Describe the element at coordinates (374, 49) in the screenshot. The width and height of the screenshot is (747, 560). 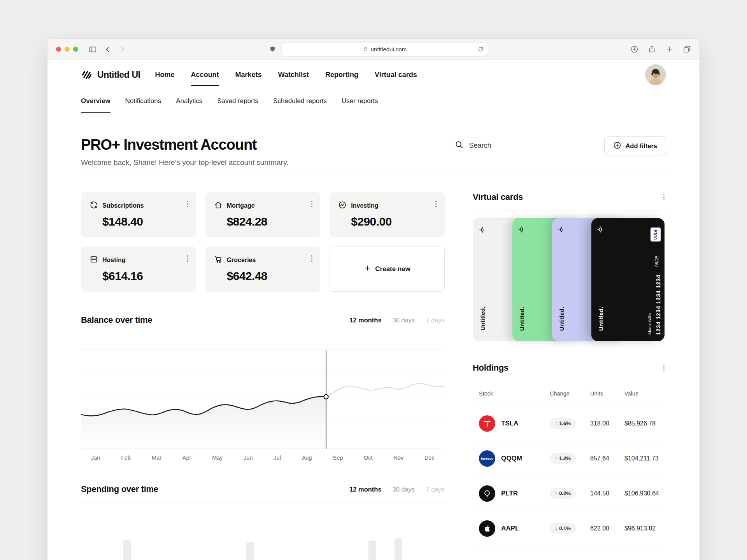
I see `browser-toolbar: untitledui.com` at that location.